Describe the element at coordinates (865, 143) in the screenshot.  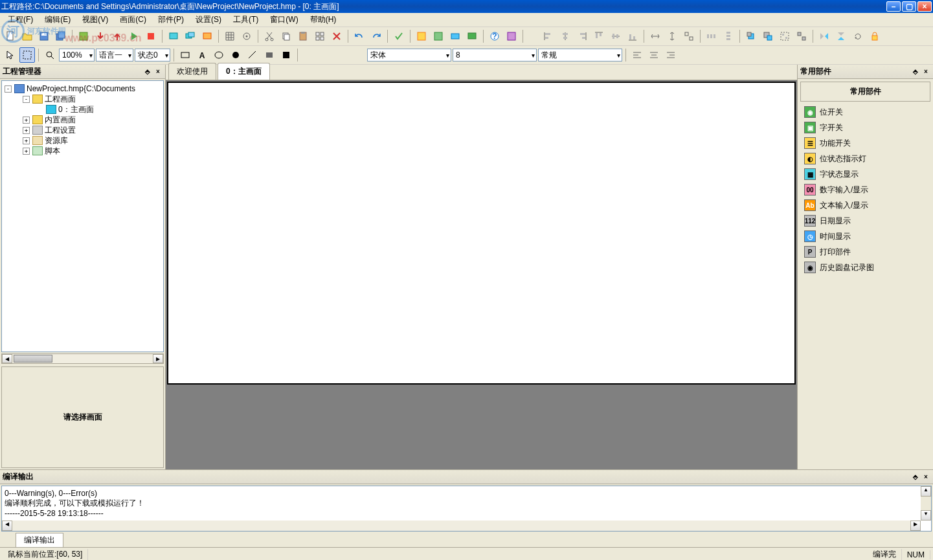
I see `part-func-switch: ☰功能开关` at that location.